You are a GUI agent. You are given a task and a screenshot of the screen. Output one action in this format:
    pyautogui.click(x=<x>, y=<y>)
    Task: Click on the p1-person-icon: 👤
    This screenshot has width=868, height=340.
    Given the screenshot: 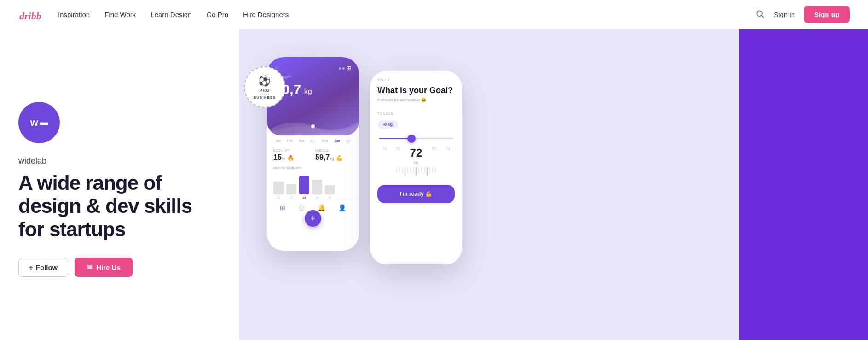 What is the action you would take?
    pyautogui.click(x=342, y=208)
    